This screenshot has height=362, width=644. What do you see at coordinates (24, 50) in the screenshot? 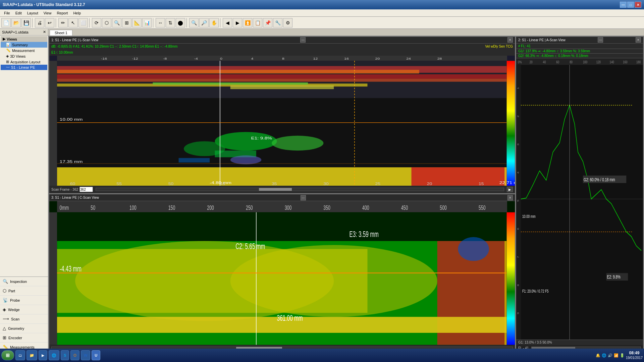
I see `tree-measurement: 📏 Measurement` at bounding box center [24, 50].